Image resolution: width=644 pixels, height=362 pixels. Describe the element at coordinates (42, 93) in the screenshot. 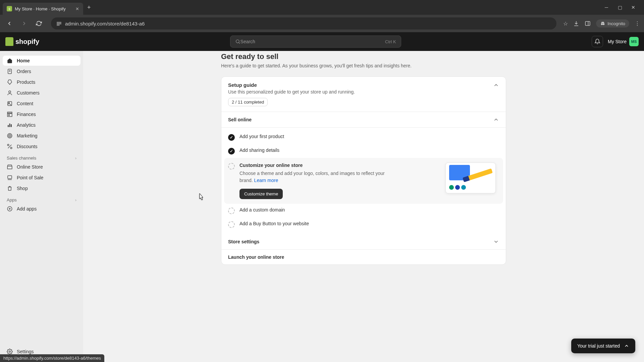

I see `nav-customers: Customers` at that location.